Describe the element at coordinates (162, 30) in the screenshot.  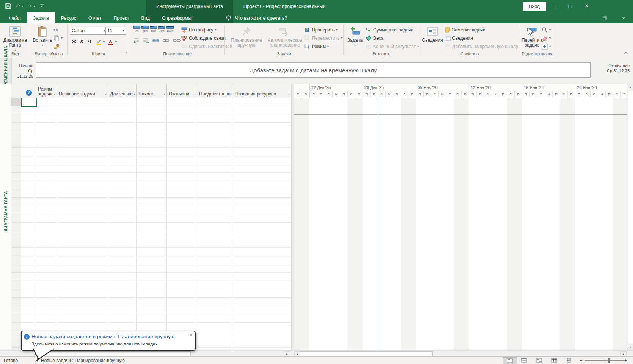
I see `progress-75%-button: 75%` at that location.